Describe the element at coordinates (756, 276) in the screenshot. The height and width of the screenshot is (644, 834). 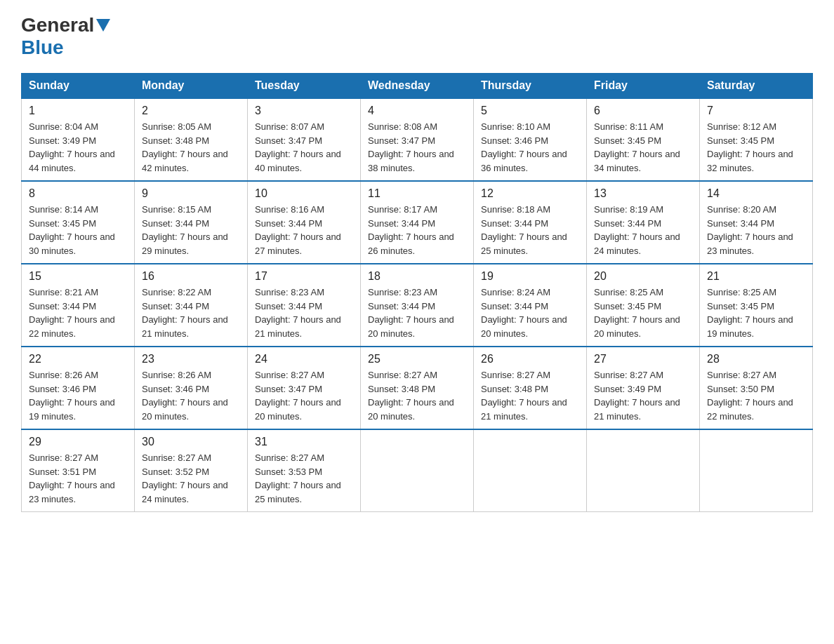
I see `day-number: 21` at that location.